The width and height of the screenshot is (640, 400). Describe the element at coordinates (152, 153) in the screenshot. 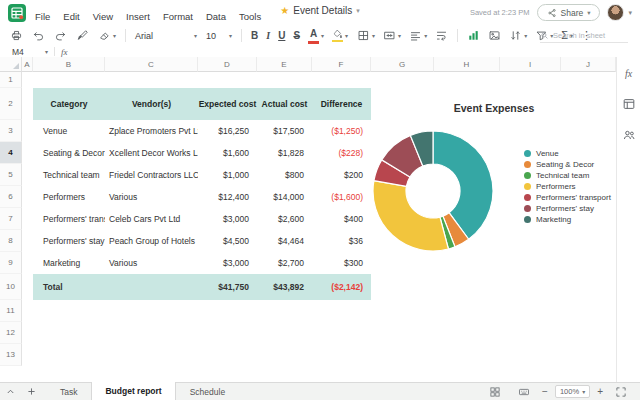

I see `table-cell: Xcellent Decor Works LLC` at that location.